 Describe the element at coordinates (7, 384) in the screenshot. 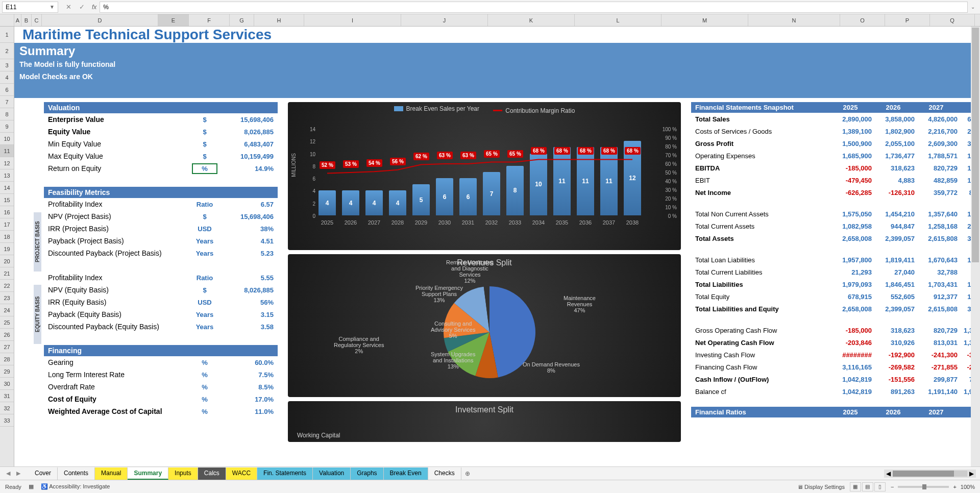

I see `row-header-30: 30` at that location.